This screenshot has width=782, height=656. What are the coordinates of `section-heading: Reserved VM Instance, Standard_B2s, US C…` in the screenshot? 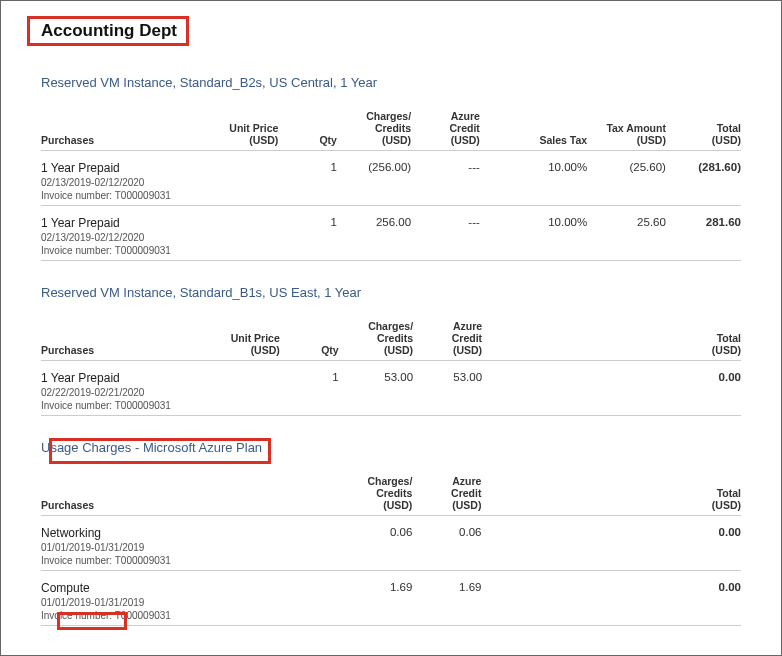 It's located at (391, 82).